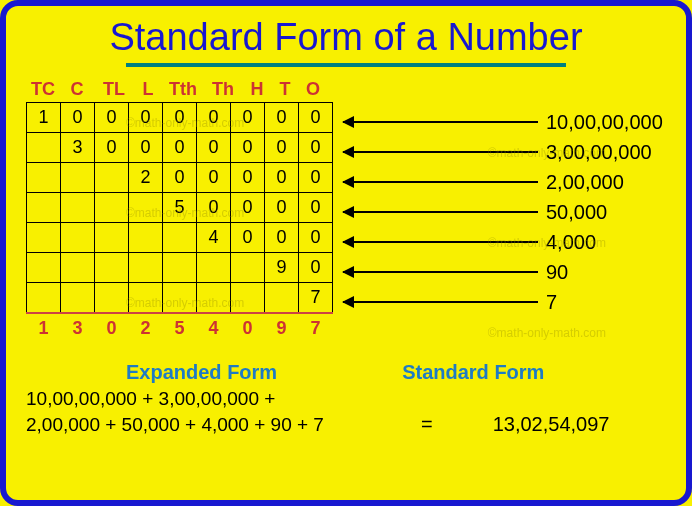 This screenshot has width=692, height=506. What do you see at coordinates (44, 118) in the screenshot?
I see `table-cell: 1` at bounding box center [44, 118].